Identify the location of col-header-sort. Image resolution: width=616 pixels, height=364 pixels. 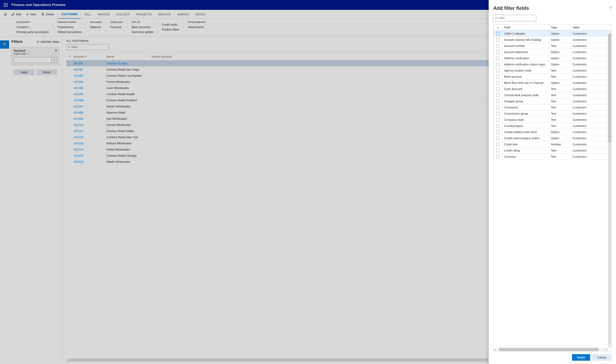
(498, 27).